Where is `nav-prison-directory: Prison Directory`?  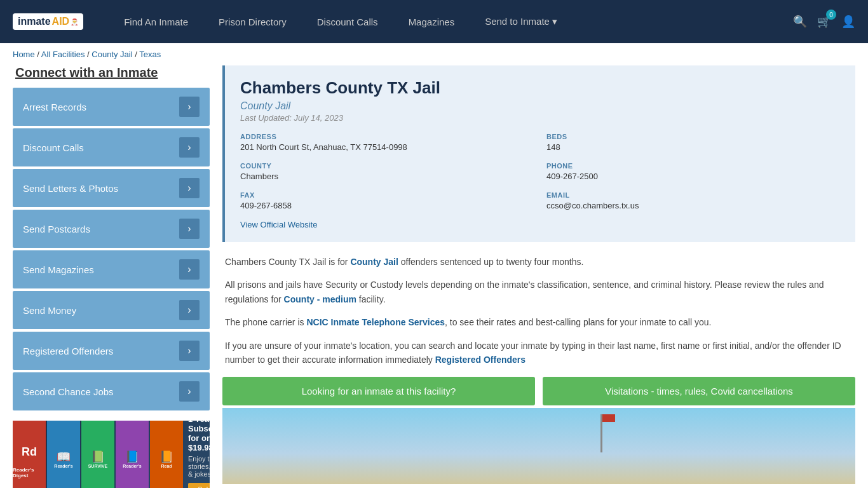 nav-prison-directory: Prison Directory is located at coordinates (253, 22).